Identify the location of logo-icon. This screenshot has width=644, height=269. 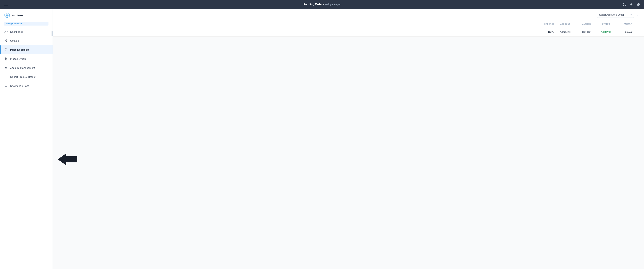
(7, 15).